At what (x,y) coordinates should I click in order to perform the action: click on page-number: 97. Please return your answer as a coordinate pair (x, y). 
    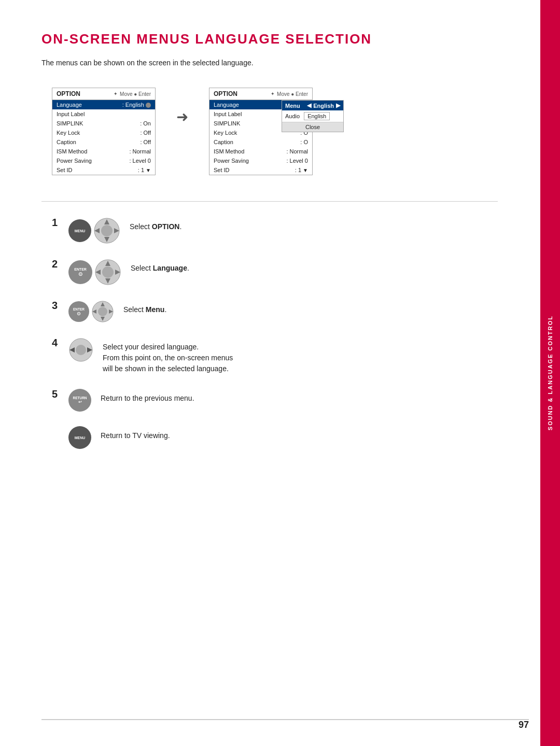
    Looking at the image, I should click on (524, 725).